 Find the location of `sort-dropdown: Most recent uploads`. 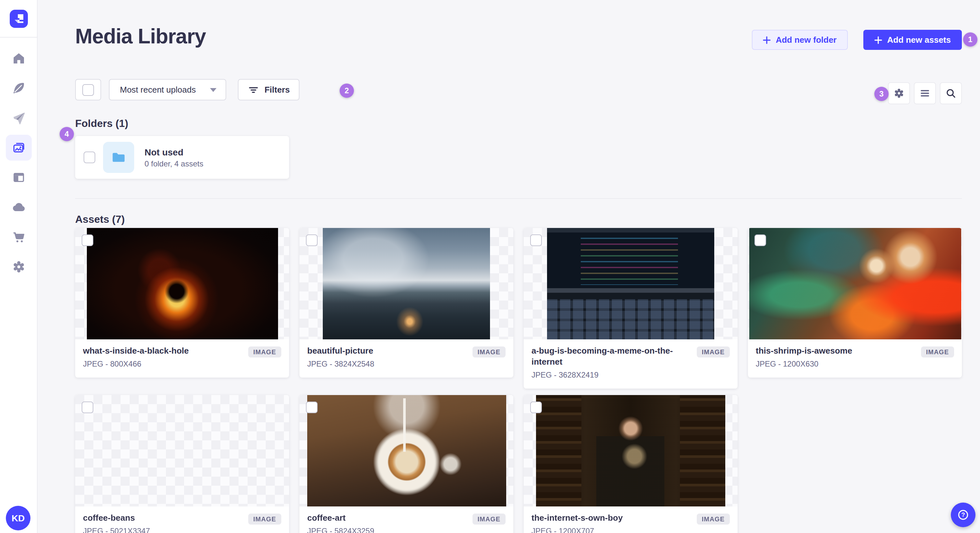

sort-dropdown: Most recent uploads is located at coordinates (167, 90).